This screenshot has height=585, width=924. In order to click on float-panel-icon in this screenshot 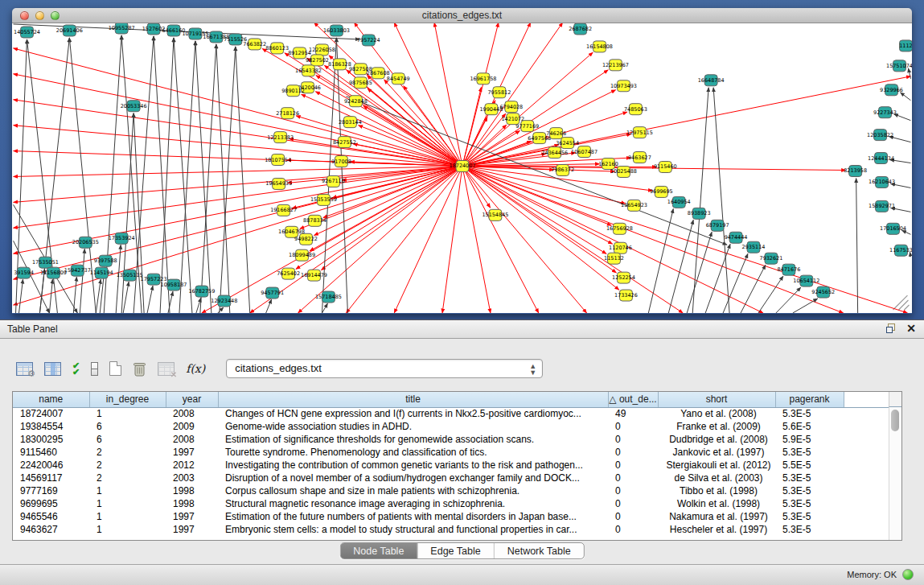, I will do `click(891, 328)`.